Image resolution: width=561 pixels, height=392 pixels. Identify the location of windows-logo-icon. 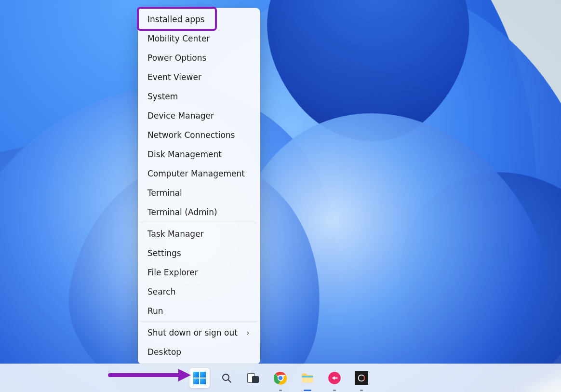
(200, 378).